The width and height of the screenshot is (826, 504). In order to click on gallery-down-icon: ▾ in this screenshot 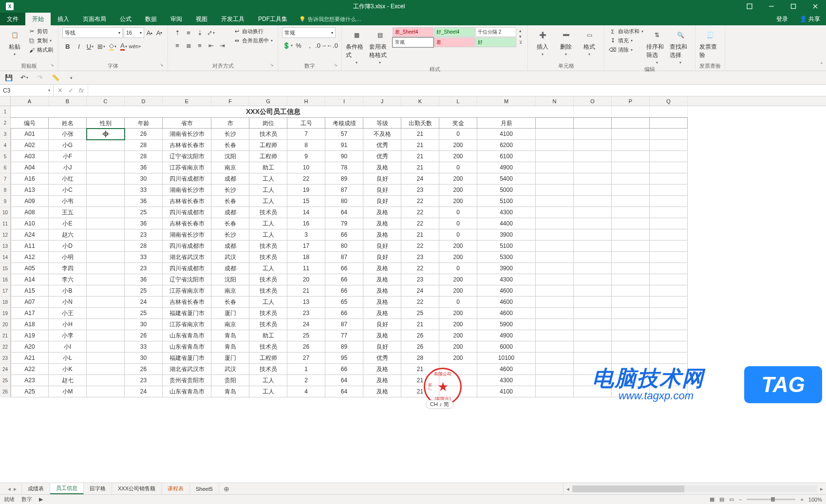, I will do `click(521, 37)`.